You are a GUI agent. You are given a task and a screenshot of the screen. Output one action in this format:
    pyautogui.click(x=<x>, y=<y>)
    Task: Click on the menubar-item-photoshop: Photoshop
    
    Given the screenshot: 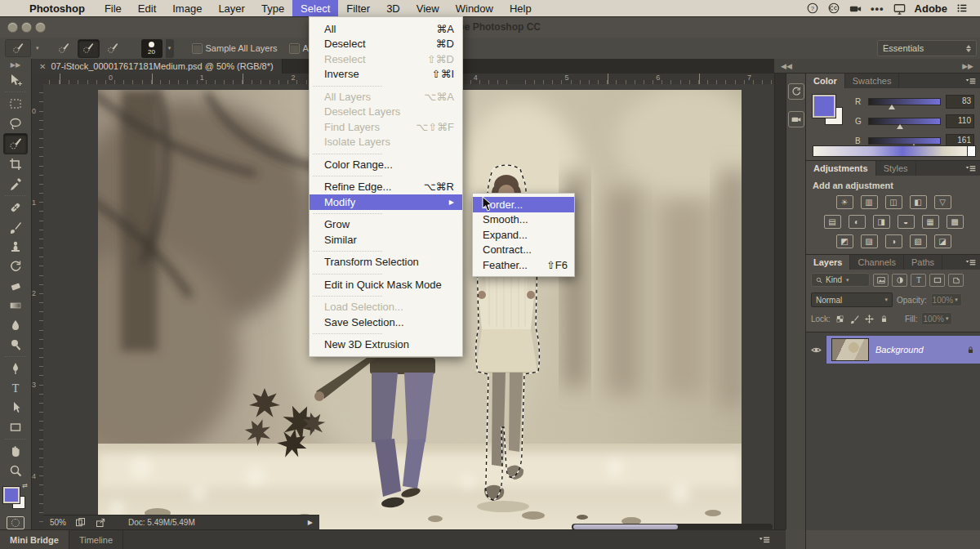 What is the action you would take?
    pyautogui.click(x=59, y=8)
    